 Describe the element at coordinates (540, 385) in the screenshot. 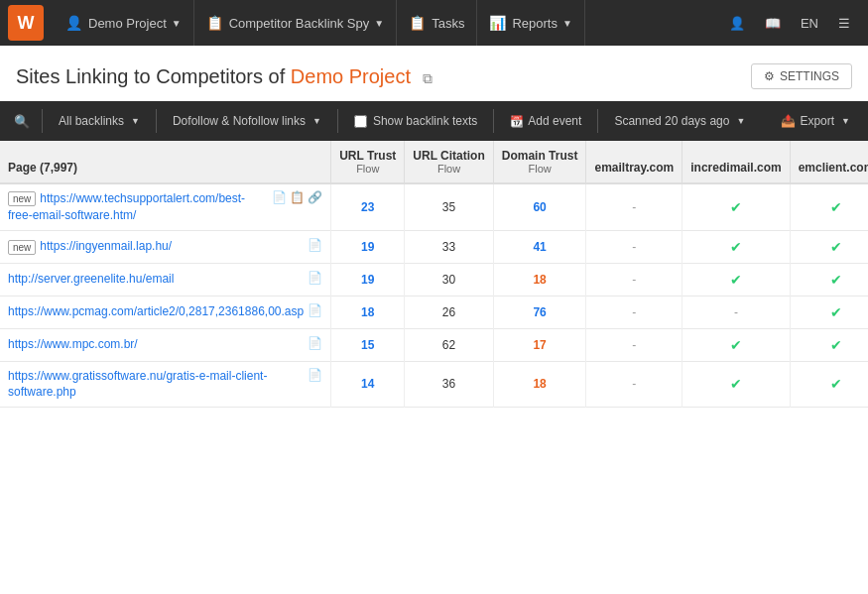

I see `domain-trust-value: 18` at that location.